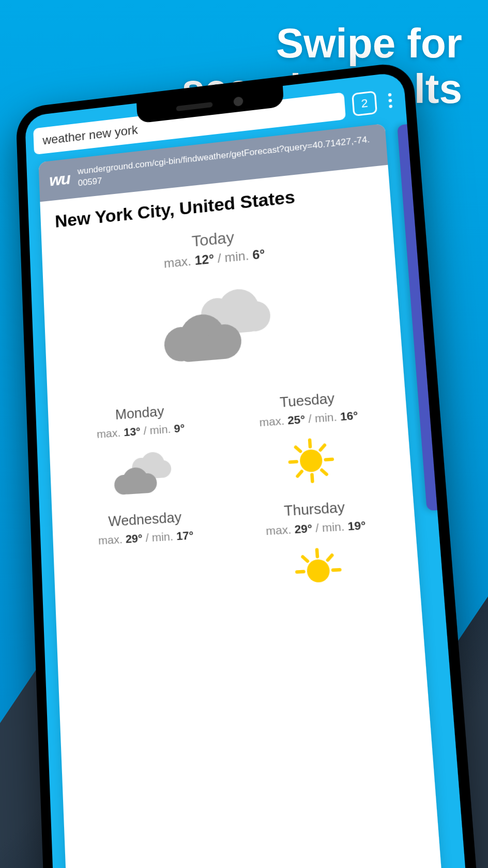  I want to click on forecast-cell: Thursday max. 29° / min. 19°, so click(318, 546).